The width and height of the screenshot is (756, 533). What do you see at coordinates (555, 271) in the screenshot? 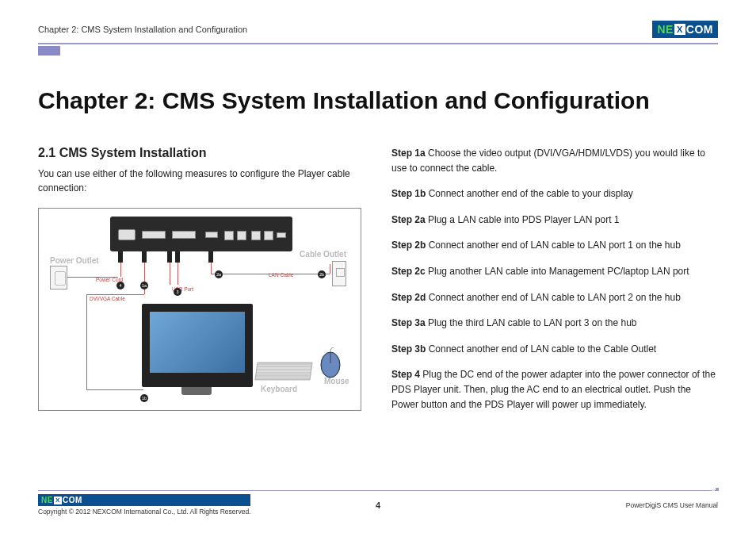
I see `step-2c: Step 2c Plug another LAN cable into Mana…` at bounding box center [555, 271].